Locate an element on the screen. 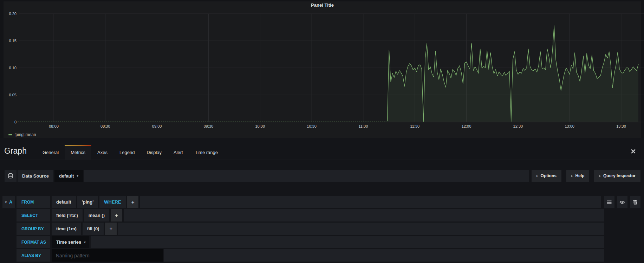 This screenshot has width=644, height=263. eye-button is located at coordinates (622, 202).